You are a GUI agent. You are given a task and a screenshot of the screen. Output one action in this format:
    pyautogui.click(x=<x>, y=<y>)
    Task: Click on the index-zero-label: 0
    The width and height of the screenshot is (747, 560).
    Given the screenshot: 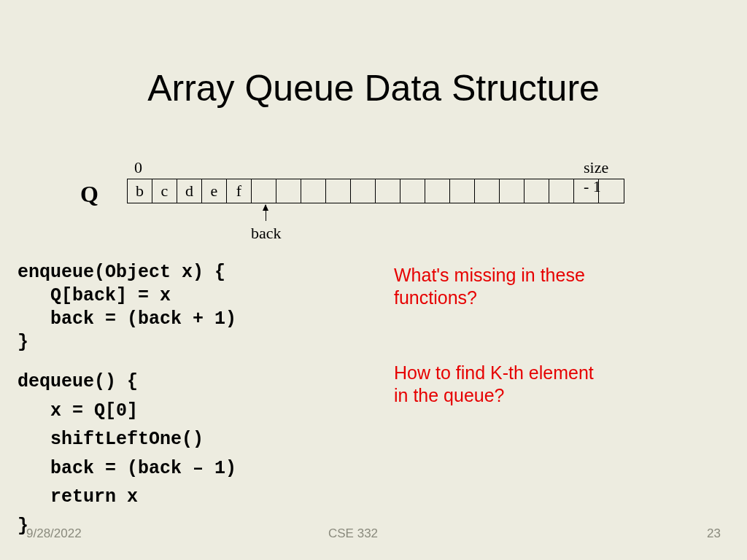 What is the action you would take?
    pyautogui.click(x=139, y=168)
    